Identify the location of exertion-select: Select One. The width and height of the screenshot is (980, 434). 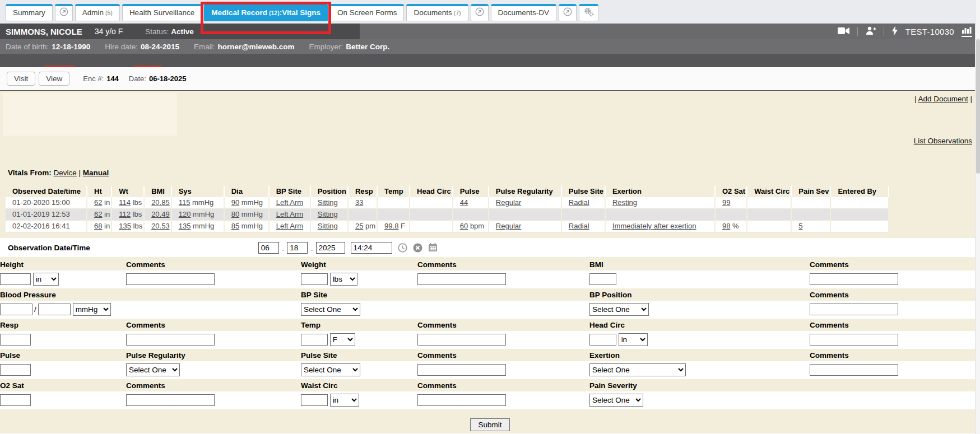
(638, 370).